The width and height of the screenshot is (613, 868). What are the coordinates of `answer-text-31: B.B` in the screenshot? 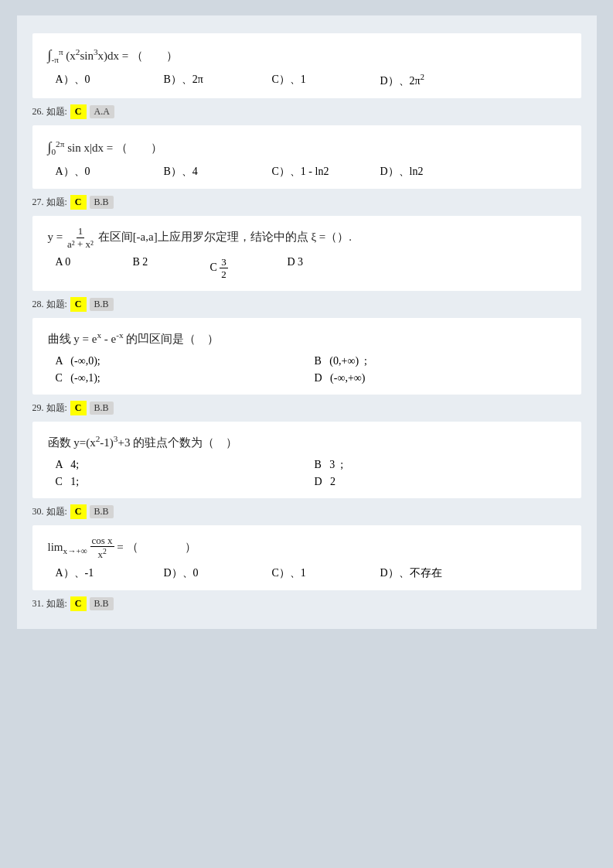 It's located at (102, 603).